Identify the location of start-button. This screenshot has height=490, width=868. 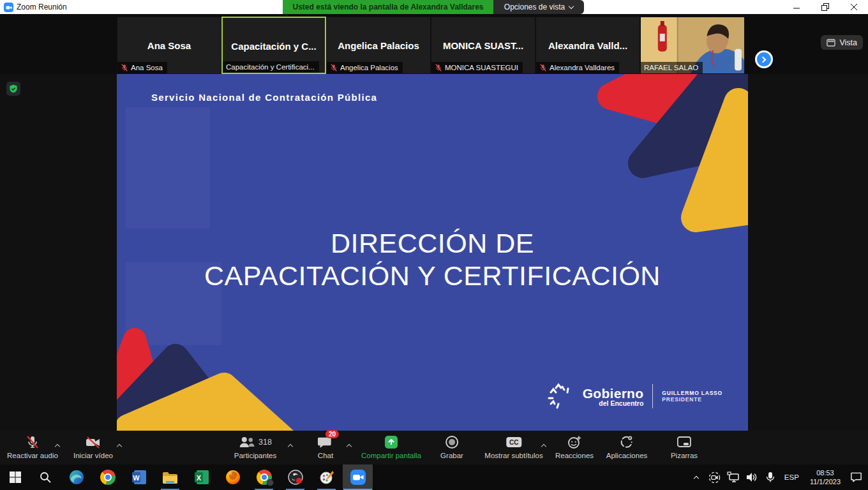
(15, 477).